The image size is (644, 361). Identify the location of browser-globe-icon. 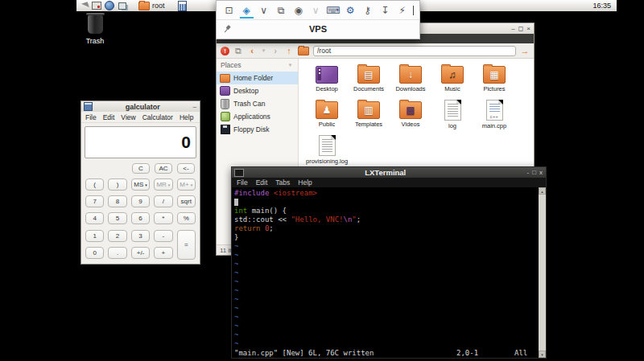
(109, 6).